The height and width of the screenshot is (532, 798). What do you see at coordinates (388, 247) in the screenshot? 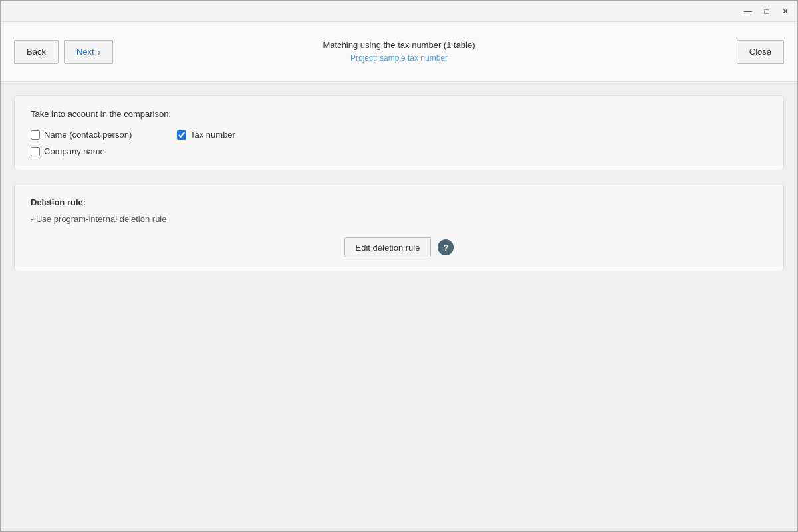
I see `edit-deletion-rule-button: Edit deletion rule` at bounding box center [388, 247].